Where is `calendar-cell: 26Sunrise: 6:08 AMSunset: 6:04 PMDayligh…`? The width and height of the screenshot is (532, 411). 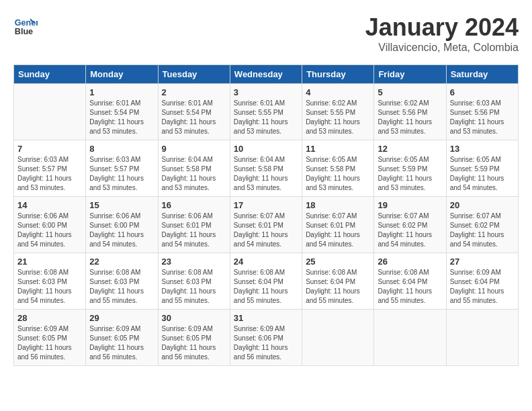
calendar-cell: 26Sunrise: 6:08 AMSunset: 6:04 PMDayligh… is located at coordinates (410, 281).